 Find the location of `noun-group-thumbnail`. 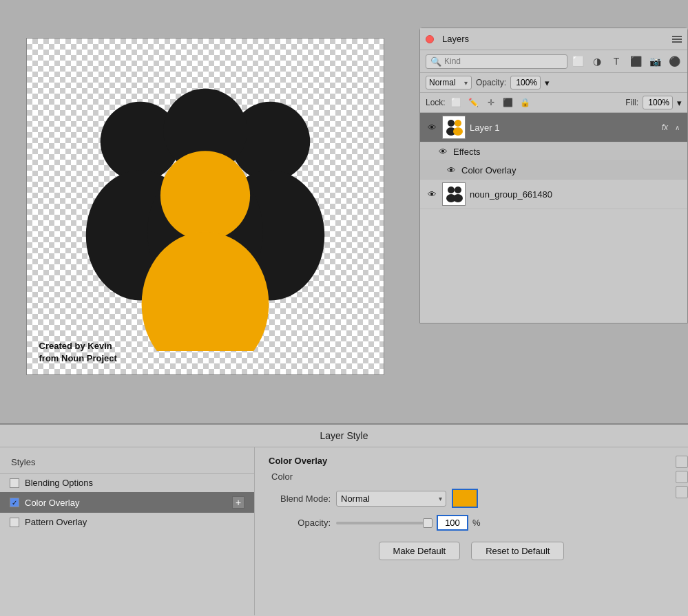

noun-group-thumbnail is located at coordinates (454, 194).